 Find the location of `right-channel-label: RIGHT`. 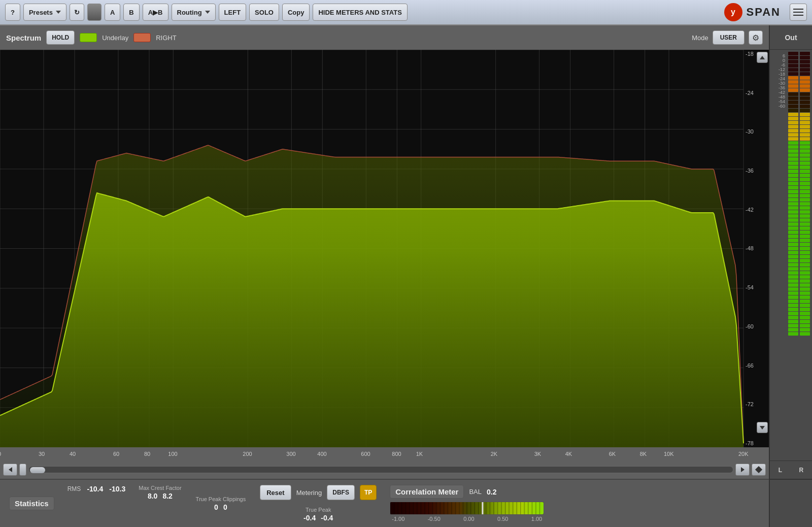

right-channel-label: RIGHT is located at coordinates (166, 38).